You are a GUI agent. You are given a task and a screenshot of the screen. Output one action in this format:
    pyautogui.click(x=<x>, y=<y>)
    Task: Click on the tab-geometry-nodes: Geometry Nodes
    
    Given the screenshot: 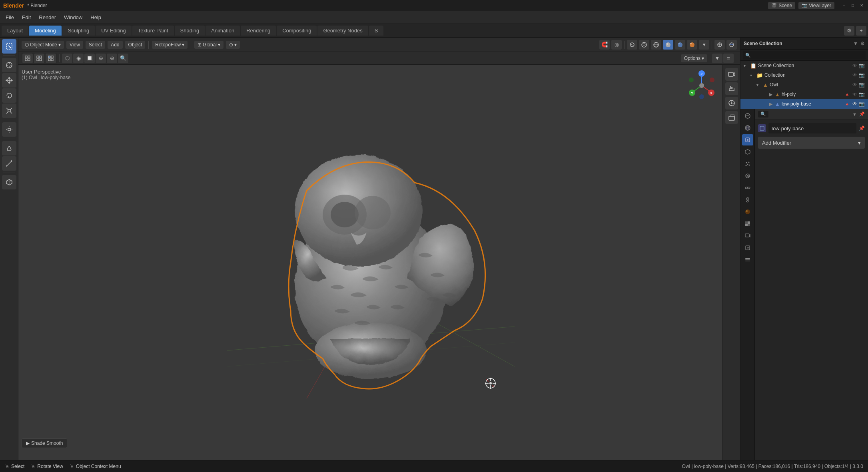 What is the action you would take?
    pyautogui.click(x=343, y=30)
    